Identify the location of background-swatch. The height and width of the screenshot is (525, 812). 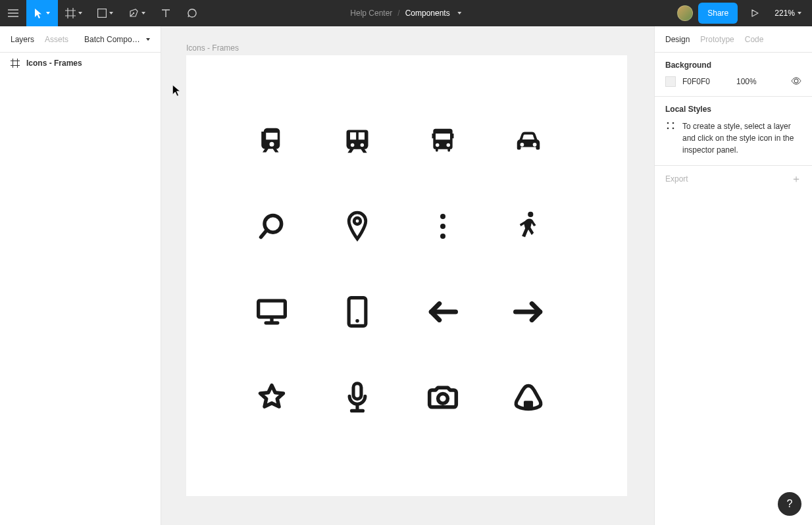
(671, 82).